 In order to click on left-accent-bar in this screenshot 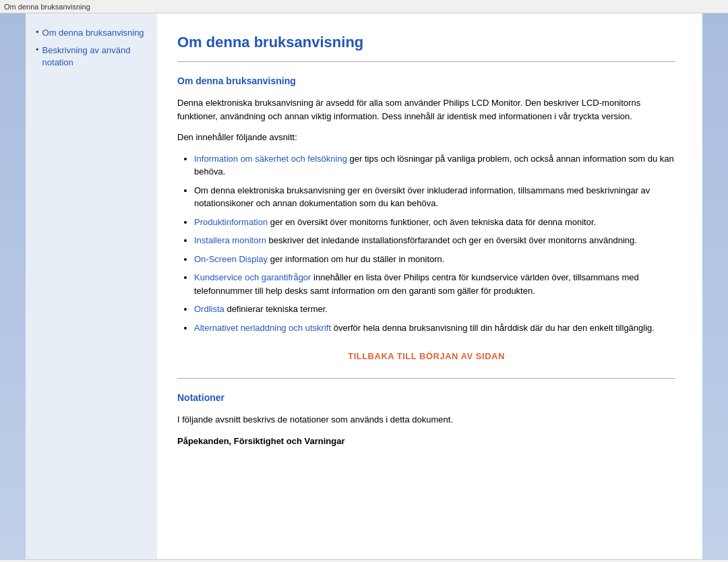, I will do `click(13, 286)`.